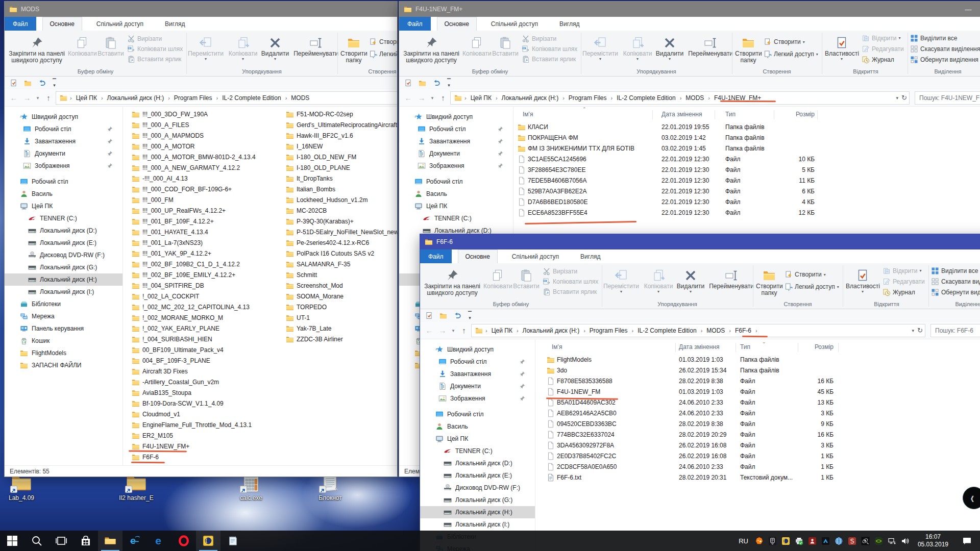 The image size is (980, 551). I want to click on folder-list-item: !!!_000_A_MOTOR, so click(207, 146).